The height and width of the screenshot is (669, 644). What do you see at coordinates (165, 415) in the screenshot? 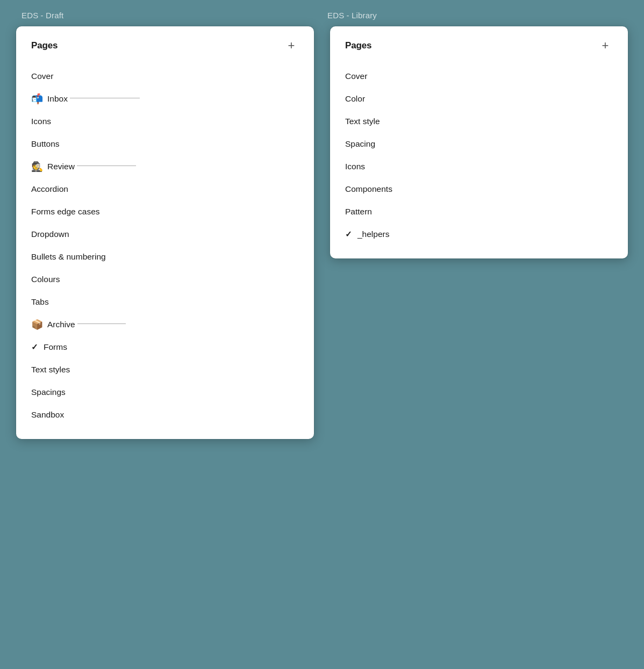
I see `left-page-item-sandbox: Sandbox` at bounding box center [165, 415].